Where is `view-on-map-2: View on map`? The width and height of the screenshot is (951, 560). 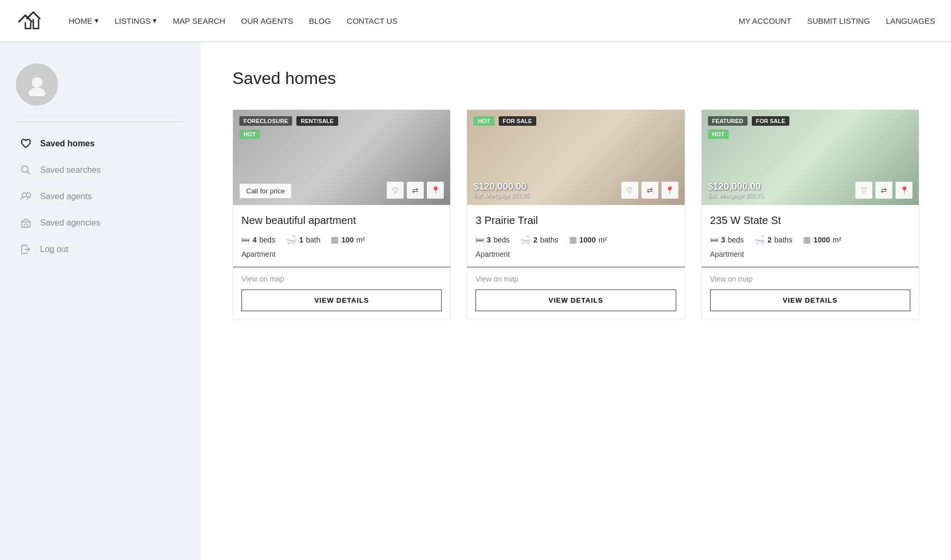 view-on-map-2: View on map is located at coordinates (576, 279).